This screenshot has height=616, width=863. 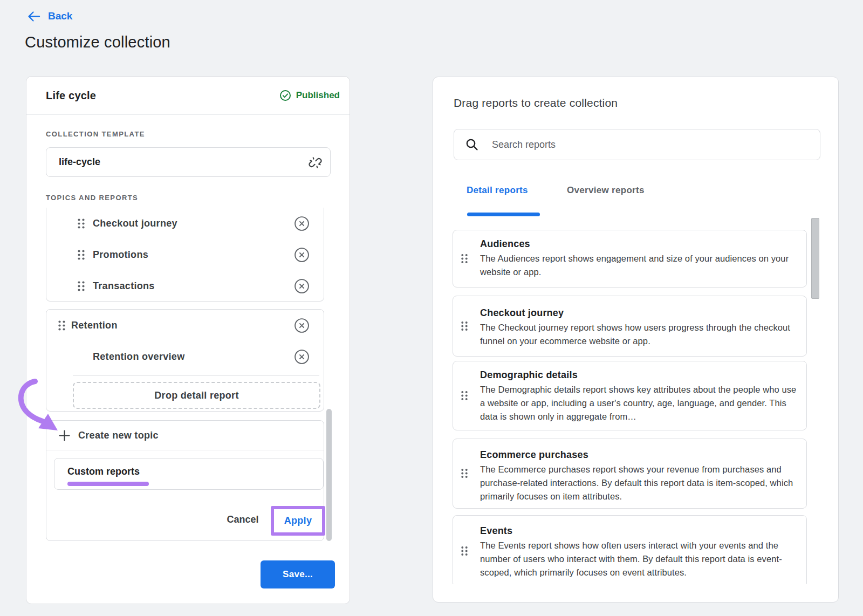 What do you see at coordinates (639, 265) in the screenshot?
I see `report-description: The Audiences report shows engagement an…` at bounding box center [639, 265].